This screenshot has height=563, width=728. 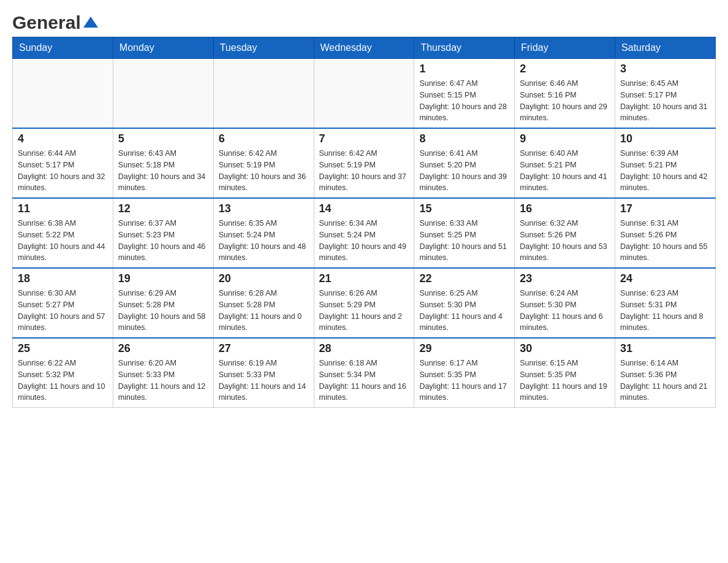 I want to click on day-number: 18, so click(x=63, y=278).